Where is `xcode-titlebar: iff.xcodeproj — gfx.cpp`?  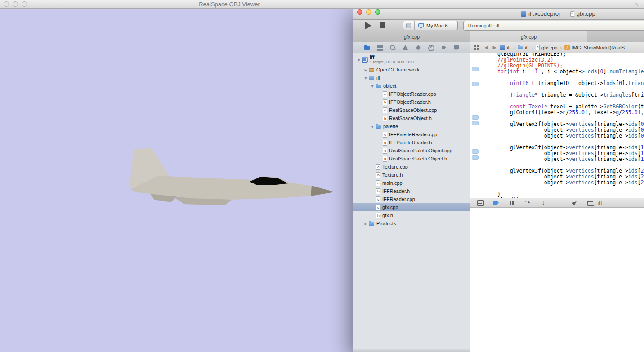
xcode-titlebar: iff.xcodeproj — gfx.cpp is located at coordinates (499, 14).